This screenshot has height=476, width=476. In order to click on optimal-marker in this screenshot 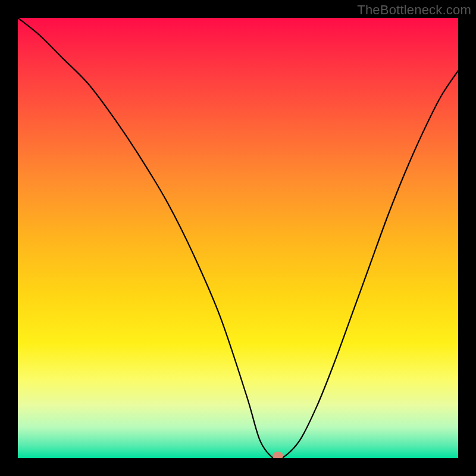, I will do `click(278, 455)`.